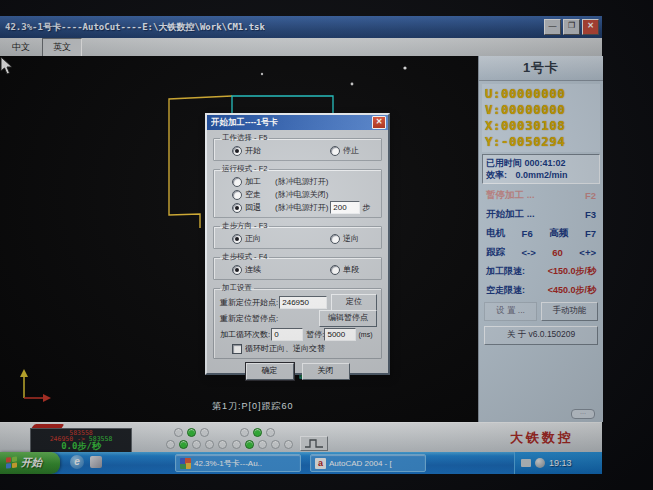 The width and height of the screenshot is (653, 490). Describe the element at coordinates (32, 463) in the screenshot. I see `start-button-label: 开始` at that location.